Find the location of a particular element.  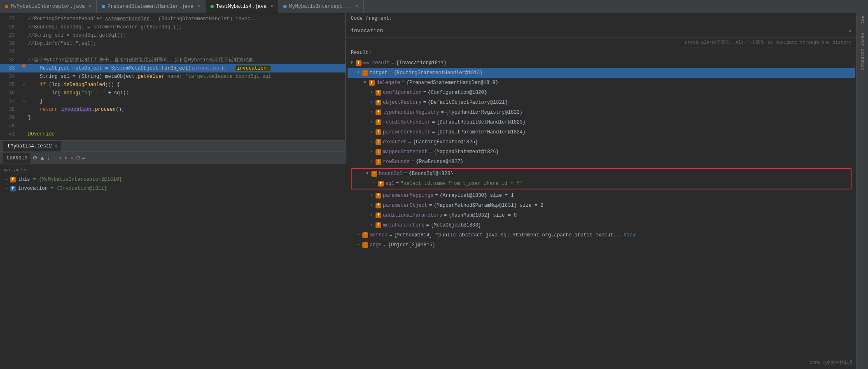

tree-icon-typehandler: f is located at coordinates (378, 112).